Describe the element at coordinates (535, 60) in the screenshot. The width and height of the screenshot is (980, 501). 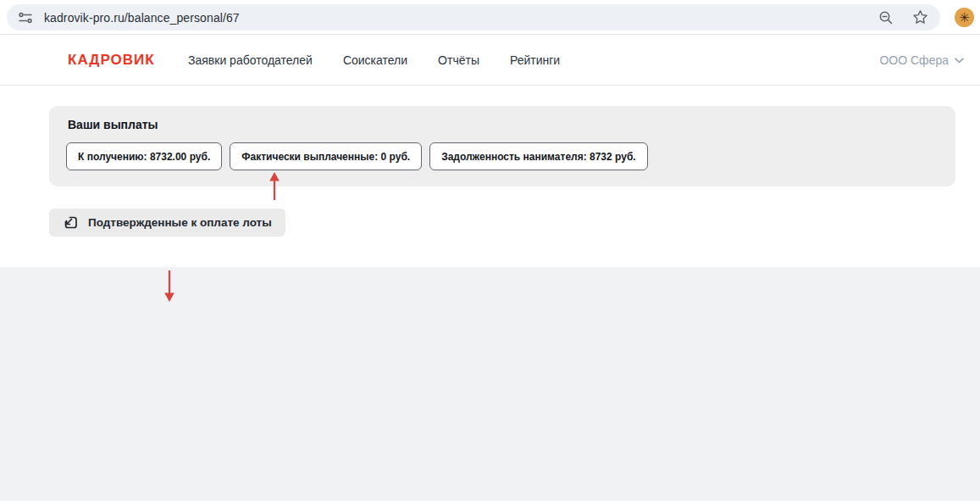
I see `nav-item-ratings: Рейтинги` at that location.